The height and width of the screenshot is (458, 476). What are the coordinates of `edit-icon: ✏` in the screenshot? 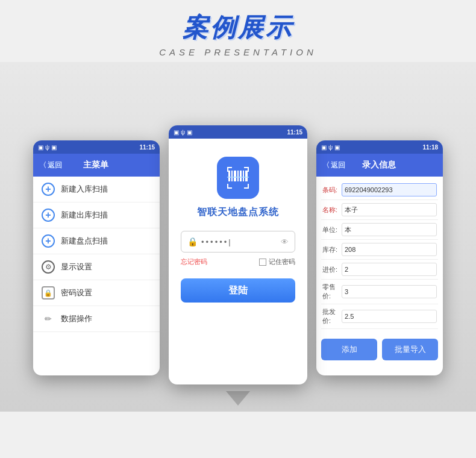 It's located at (48, 319).